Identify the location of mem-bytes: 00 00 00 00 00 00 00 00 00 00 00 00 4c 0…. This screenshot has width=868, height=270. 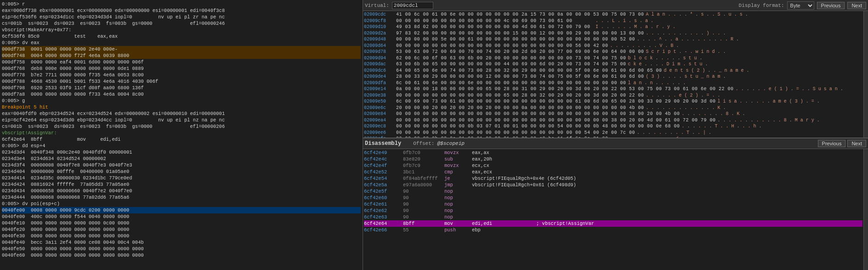
(495, 21).